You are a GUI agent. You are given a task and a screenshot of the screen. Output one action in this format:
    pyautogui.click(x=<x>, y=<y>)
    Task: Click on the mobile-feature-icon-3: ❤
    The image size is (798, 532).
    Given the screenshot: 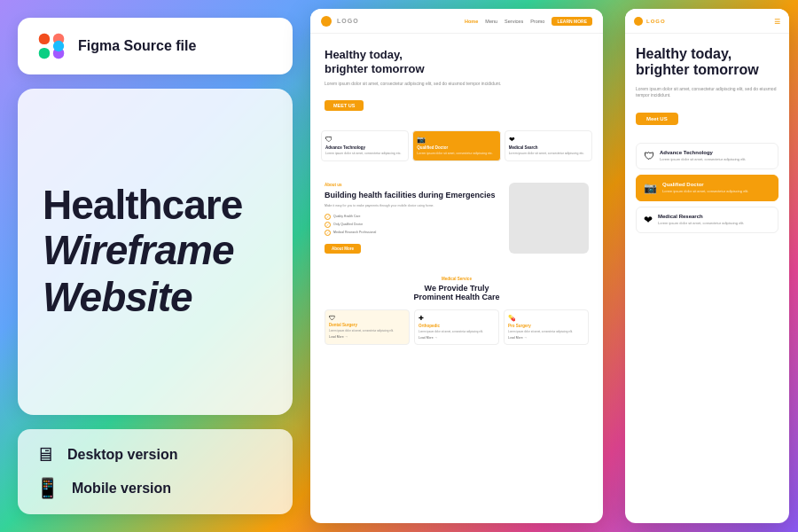 What is the action you would take?
    pyautogui.click(x=648, y=220)
    